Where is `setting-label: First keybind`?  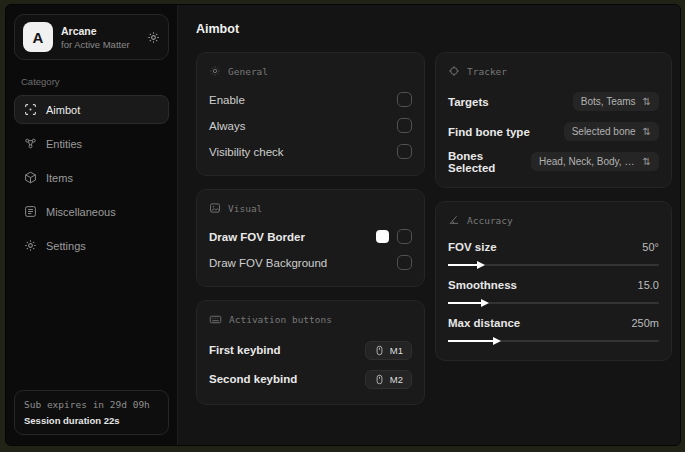 setting-label: First keybind is located at coordinates (245, 350).